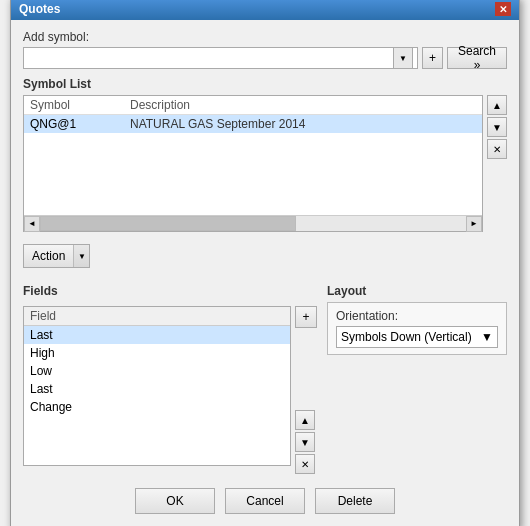  What do you see at coordinates (80, 105) in the screenshot?
I see `symbol-col-header: Symbol` at bounding box center [80, 105].